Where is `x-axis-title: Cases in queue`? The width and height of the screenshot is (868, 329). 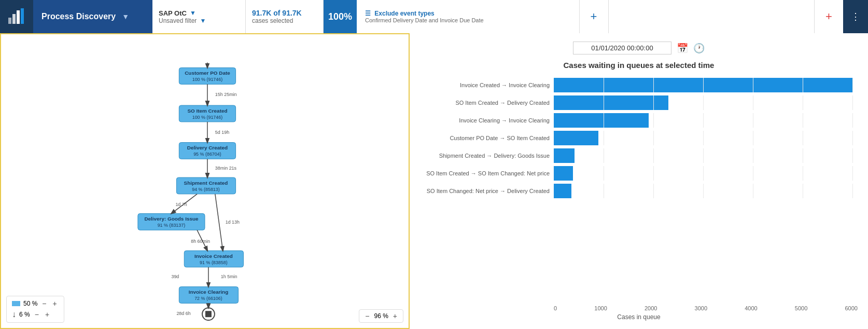
x-axis-title: Cases in queue is located at coordinates (639, 317).